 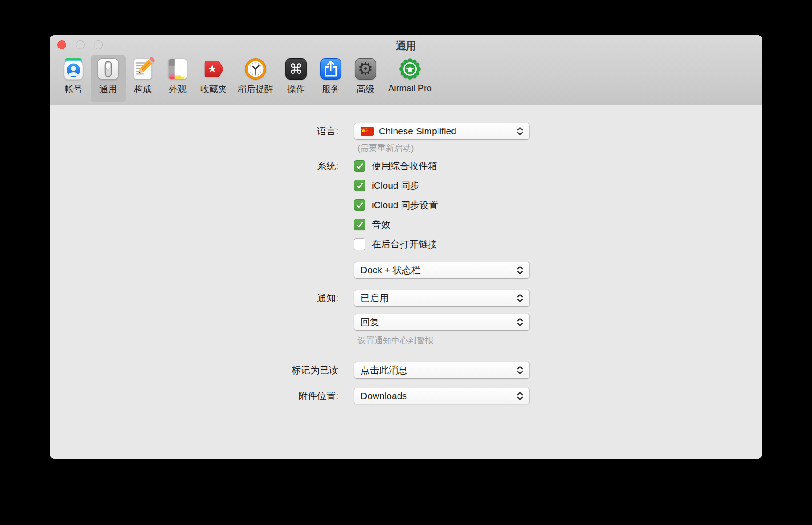 I want to click on general-icon, so click(x=108, y=69).